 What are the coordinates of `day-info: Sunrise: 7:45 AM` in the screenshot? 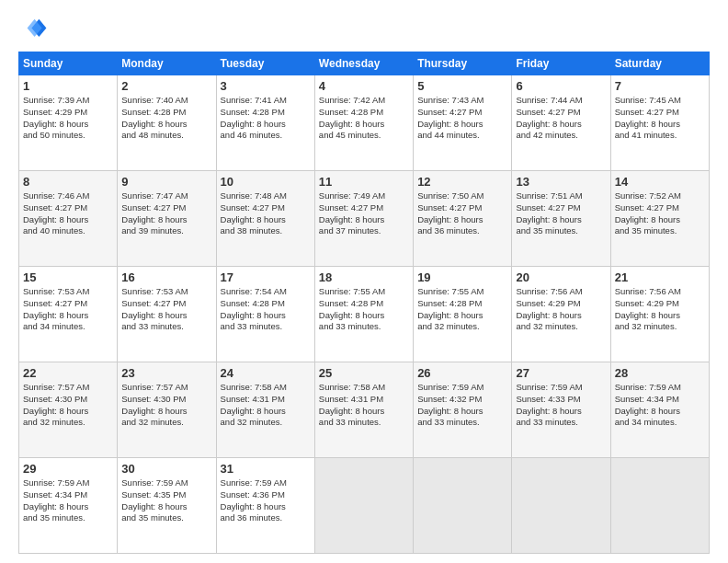 It's located at (660, 101).